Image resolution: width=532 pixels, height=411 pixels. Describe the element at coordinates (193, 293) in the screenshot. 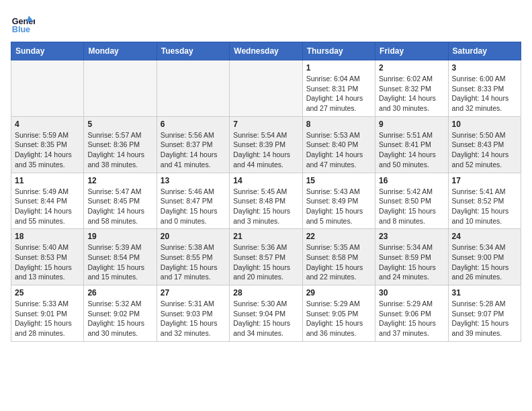

I see `day-number: 27` at that location.